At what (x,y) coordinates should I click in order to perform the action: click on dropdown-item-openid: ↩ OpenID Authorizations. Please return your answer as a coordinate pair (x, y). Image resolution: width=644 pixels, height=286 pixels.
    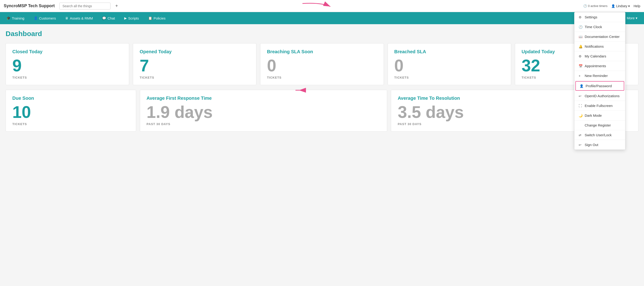
    Looking at the image, I should click on (600, 96).